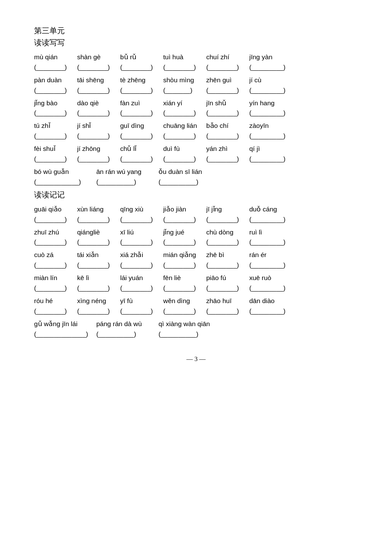 This screenshot has height=555, width=392. I want to click on pinyin-text: jīng yàn, so click(269, 57).